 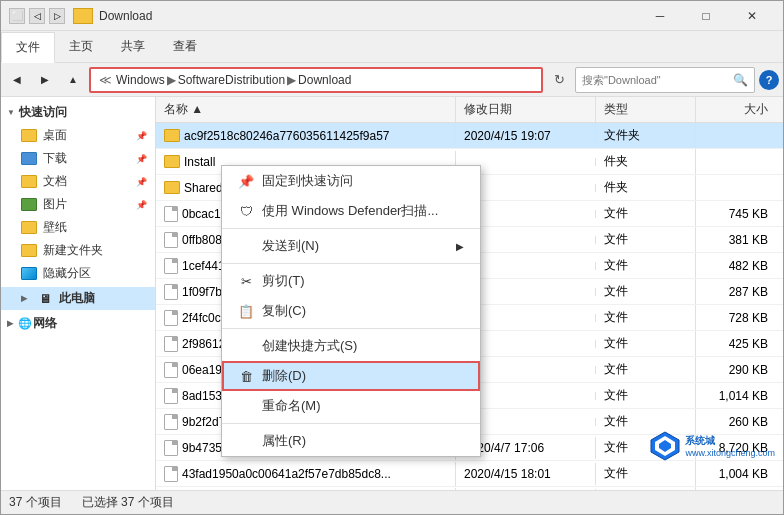 What do you see at coordinates (712, 446) in the screenshot?
I see `watermark: 系统城 www.xitongcheng.com` at bounding box center [712, 446].